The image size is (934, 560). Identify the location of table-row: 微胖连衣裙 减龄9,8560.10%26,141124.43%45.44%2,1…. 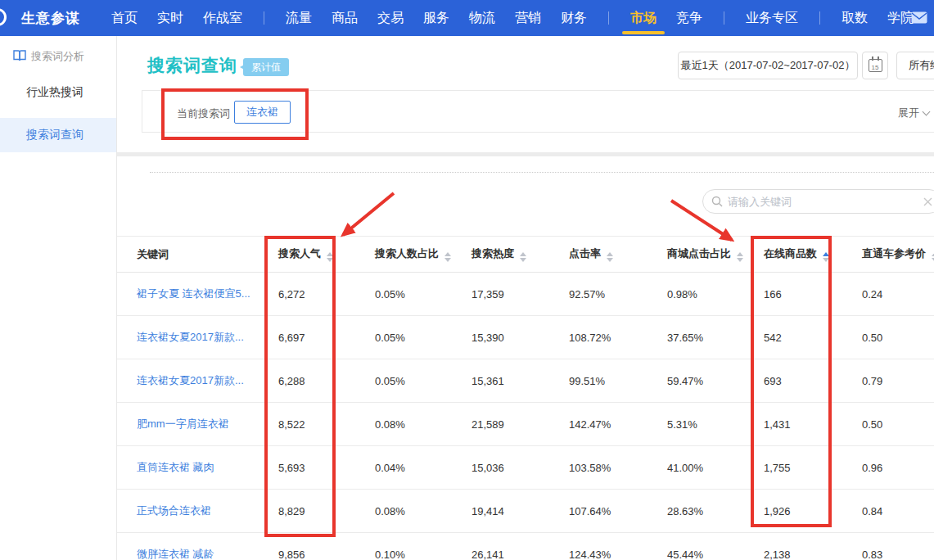
(526, 547).